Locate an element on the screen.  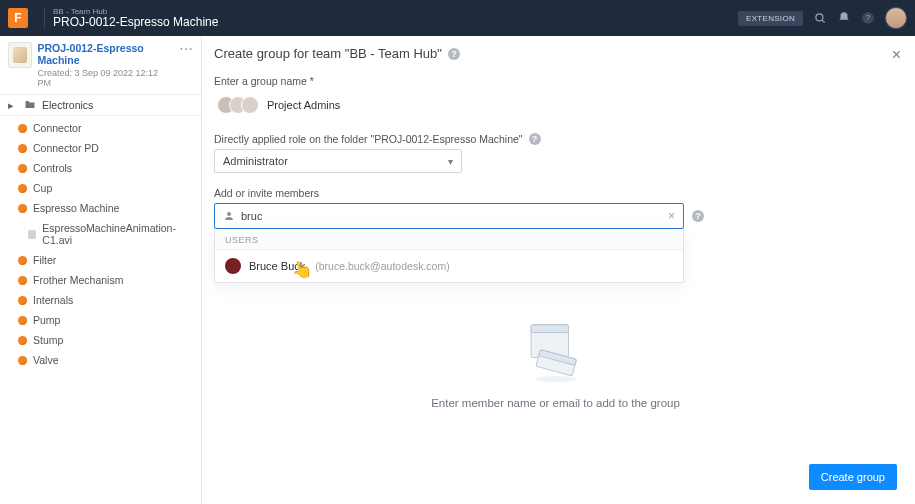
user-avatar is located at coordinates (896, 18).